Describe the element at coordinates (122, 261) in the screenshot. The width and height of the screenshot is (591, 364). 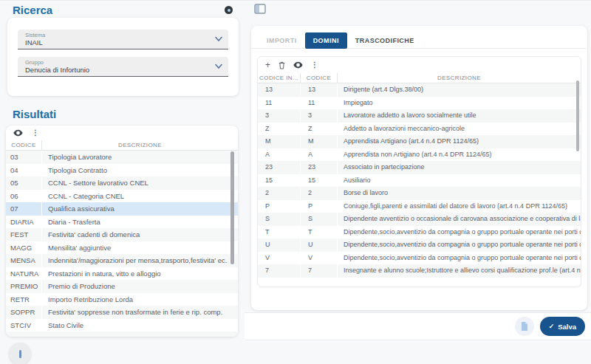
I see `table-row: MENSA Indennita'/maggiorazioni per mensa…` at that location.